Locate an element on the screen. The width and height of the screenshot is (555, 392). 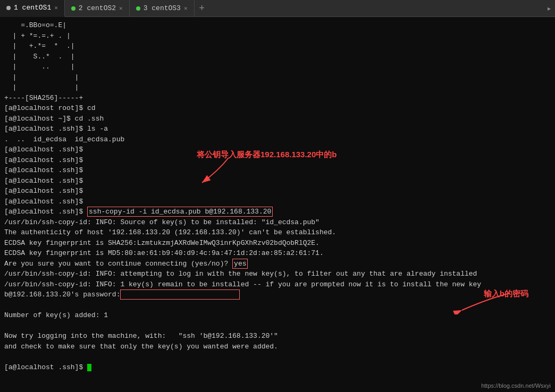
tab-close-1: ✕ is located at coordinates (56, 7).